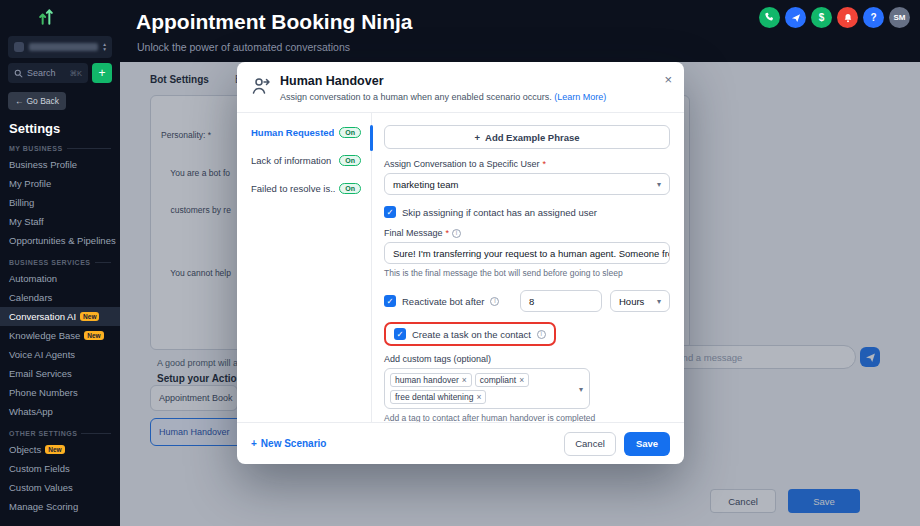  Describe the element at coordinates (60, 450) in the screenshot. I see `sidebar-item-objects: ObjectsNew` at that location.